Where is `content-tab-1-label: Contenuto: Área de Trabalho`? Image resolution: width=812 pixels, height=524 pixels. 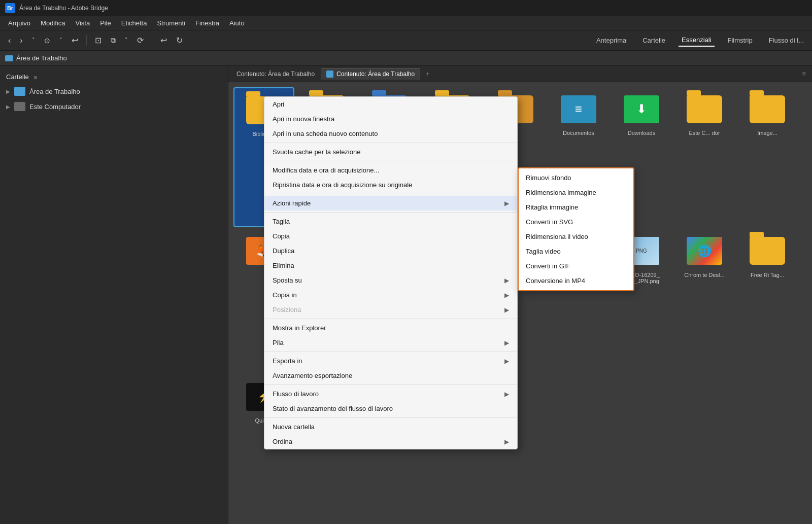
content-tab-1-label: Contenuto: Área de Trabalho is located at coordinates (276, 74).